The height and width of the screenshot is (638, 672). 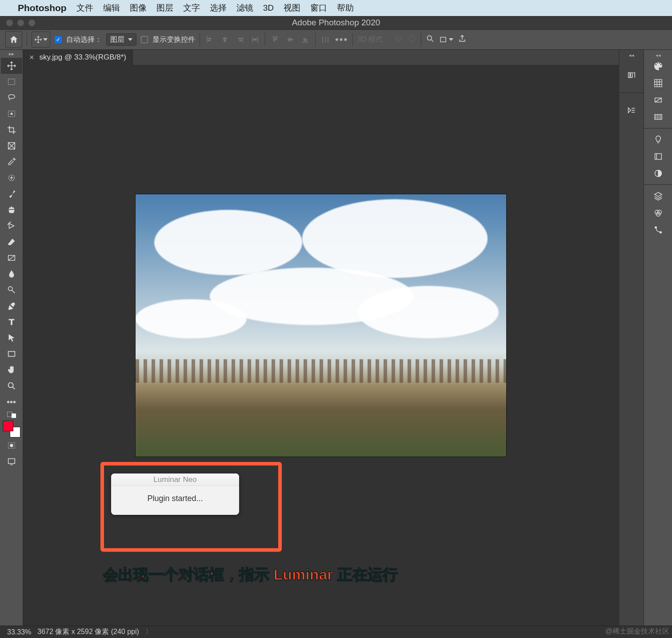 What do you see at coordinates (12, 386) in the screenshot?
I see `zoom-tool` at bounding box center [12, 386].